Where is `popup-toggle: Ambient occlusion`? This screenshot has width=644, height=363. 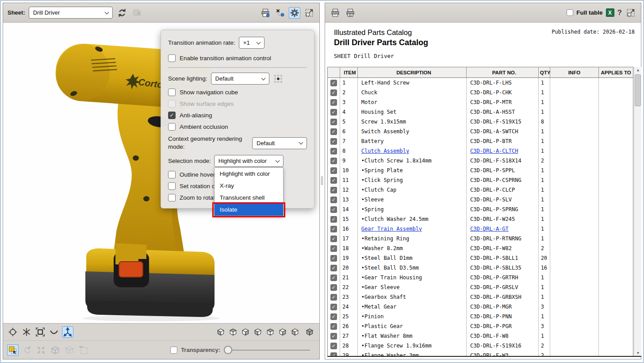 popup-toggle: Ambient occlusion is located at coordinates (238, 127).